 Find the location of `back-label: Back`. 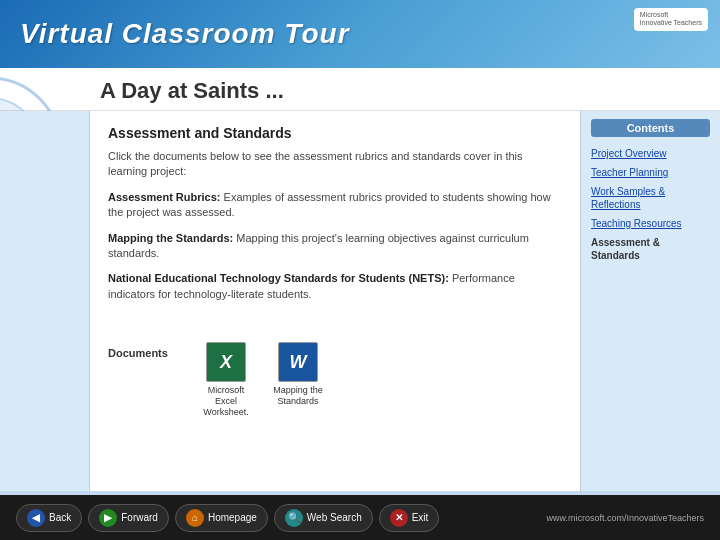

back-label: Back is located at coordinates (60, 518).